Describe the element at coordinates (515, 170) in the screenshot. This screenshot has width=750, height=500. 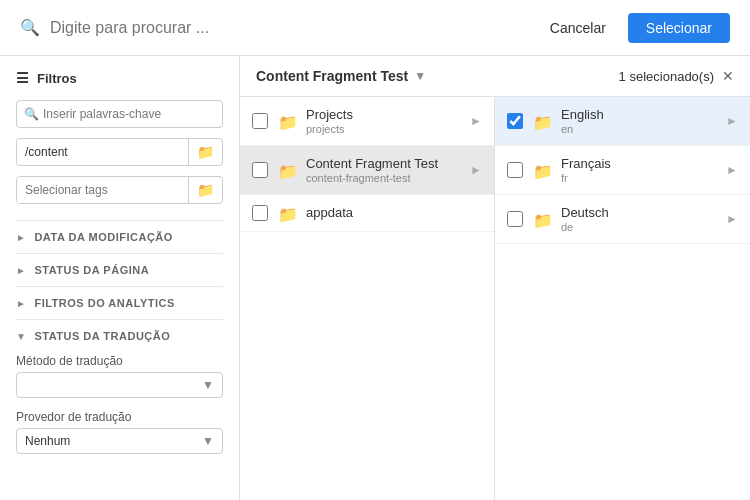
I see `francais-checkbox` at that location.